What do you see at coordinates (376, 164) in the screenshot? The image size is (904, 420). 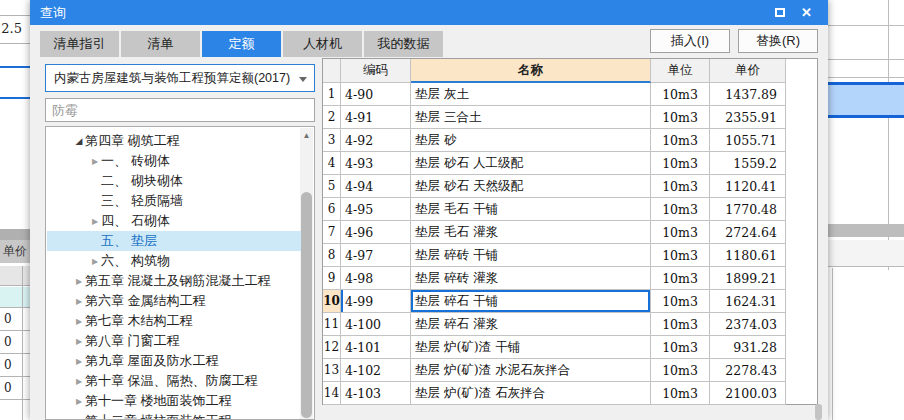 I see `code-cell: 4-93` at bounding box center [376, 164].